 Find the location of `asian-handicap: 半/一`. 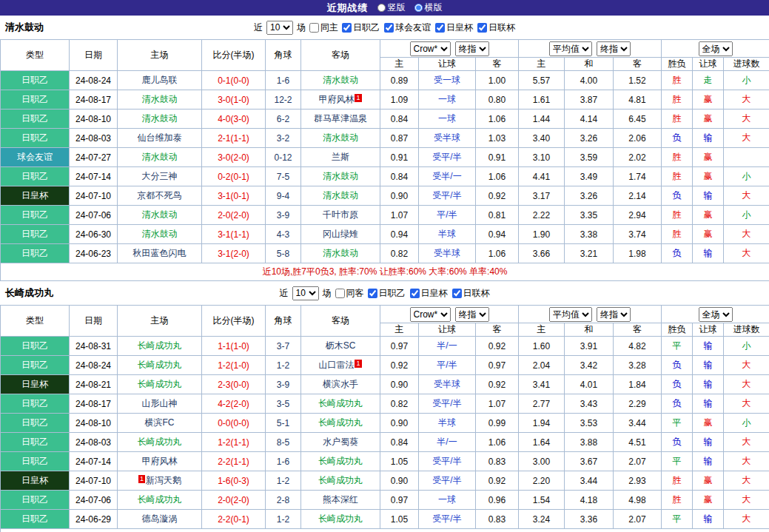

asian-handicap: 半/一 is located at coordinates (447, 442).